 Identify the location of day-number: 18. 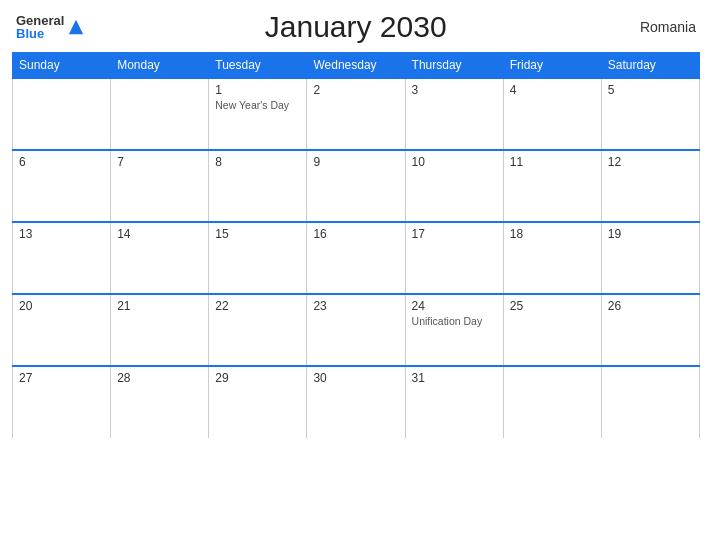
(552, 234).